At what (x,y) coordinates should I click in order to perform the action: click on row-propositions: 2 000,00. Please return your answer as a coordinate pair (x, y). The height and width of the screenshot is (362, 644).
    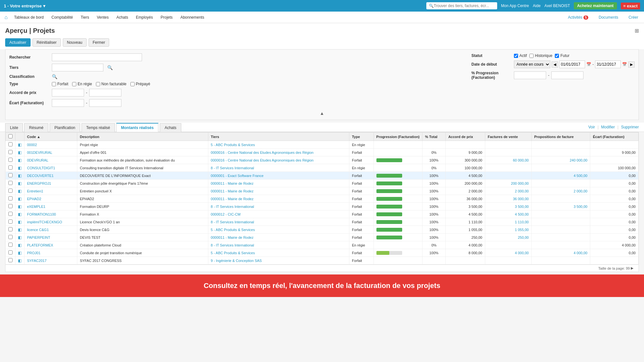
    Looking at the image, I should click on (561, 191).